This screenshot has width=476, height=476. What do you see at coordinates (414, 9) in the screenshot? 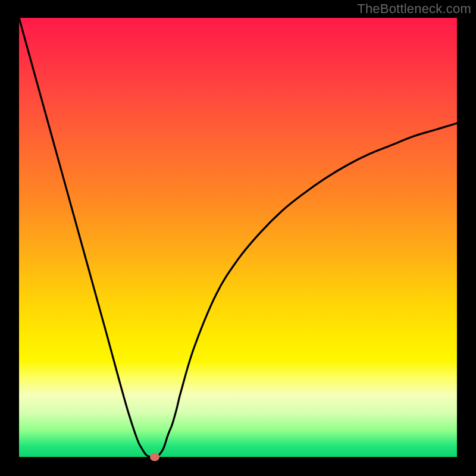
I see `watermark-text: TheBottleneck.com` at bounding box center [414, 9].